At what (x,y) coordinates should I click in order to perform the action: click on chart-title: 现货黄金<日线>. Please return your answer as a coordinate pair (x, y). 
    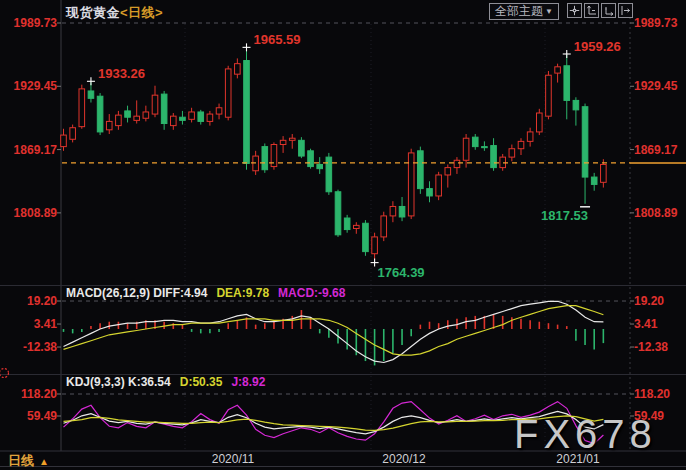
    Looking at the image, I should click on (114, 13).